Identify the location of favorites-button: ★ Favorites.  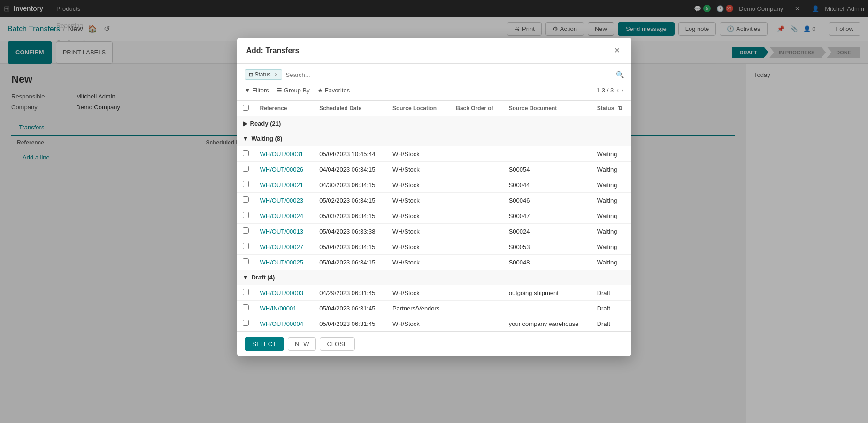
(333, 90).